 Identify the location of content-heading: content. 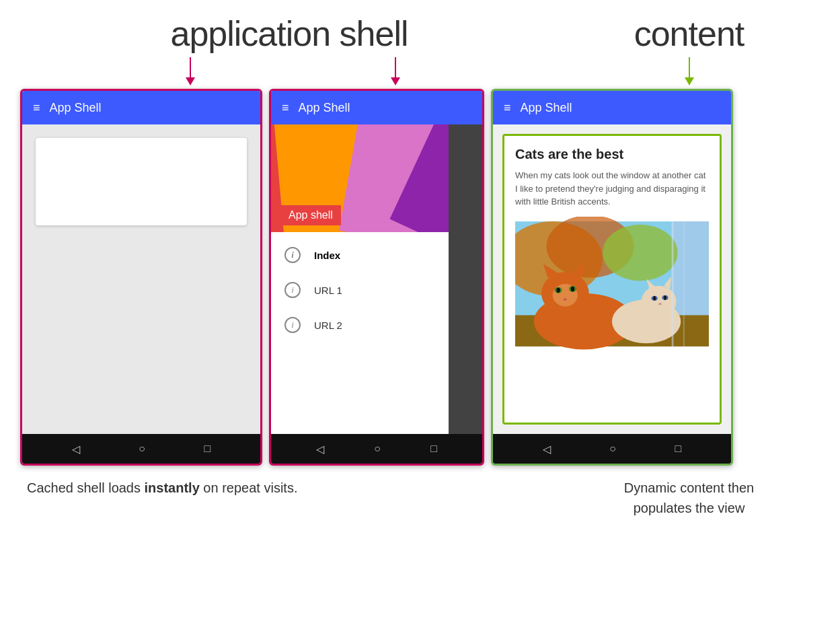
(689, 34).